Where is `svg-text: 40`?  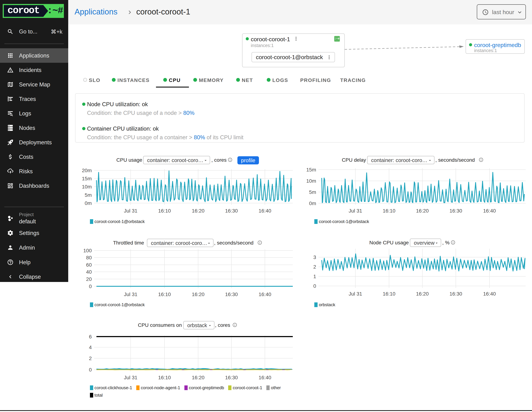
svg-text: 40 is located at coordinates (89, 272).